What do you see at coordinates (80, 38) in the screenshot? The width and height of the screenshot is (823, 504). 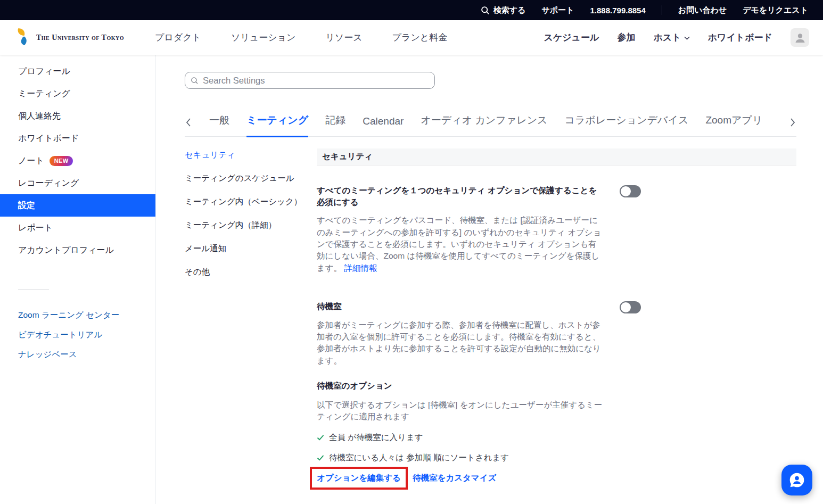 I see `logo-text: The University of Tokyo` at bounding box center [80, 38].